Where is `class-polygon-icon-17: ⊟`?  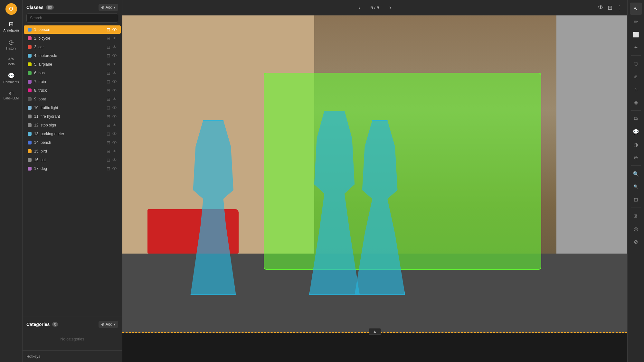 class-polygon-icon-17: ⊟ is located at coordinates (109, 169).